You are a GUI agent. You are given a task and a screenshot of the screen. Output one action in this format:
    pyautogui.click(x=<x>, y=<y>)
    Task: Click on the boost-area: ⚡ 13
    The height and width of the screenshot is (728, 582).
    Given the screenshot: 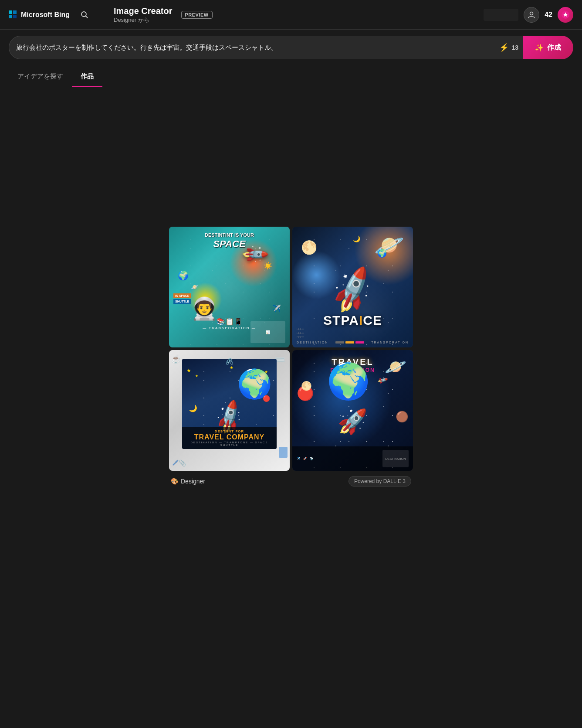 What is the action you would take?
    pyautogui.click(x=509, y=48)
    